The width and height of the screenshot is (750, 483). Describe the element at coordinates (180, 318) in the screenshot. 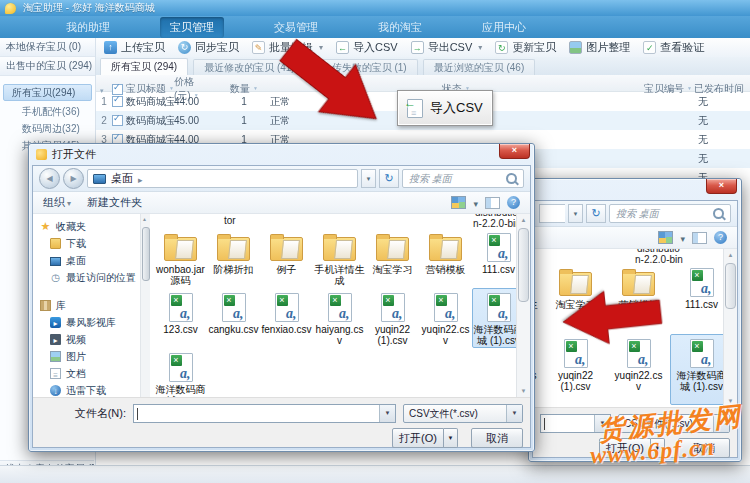

I see `file-item: 123.csv` at that location.